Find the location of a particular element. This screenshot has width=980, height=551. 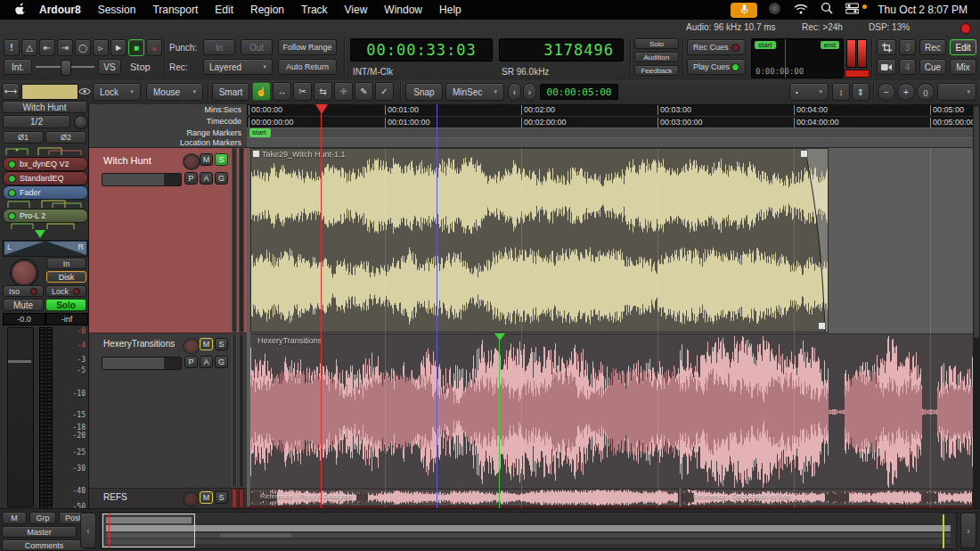

tool-edit-internal-button: ✓ is located at coordinates (385, 91).